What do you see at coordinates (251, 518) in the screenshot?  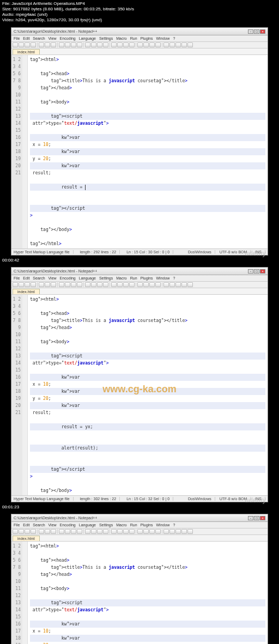 I see `minimize-button: -` at bounding box center [251, 518].